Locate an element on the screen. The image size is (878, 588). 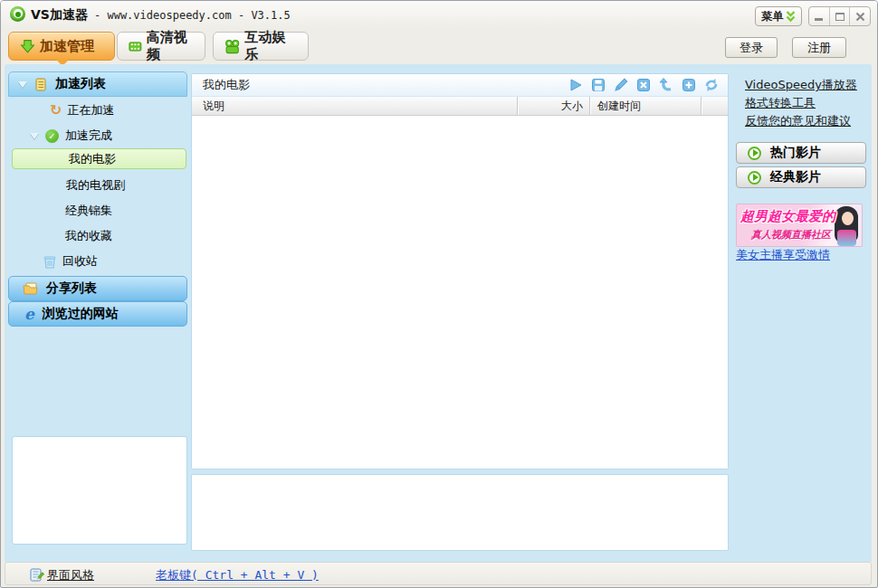
interface-style-icon is located at coordinates (37, 574).